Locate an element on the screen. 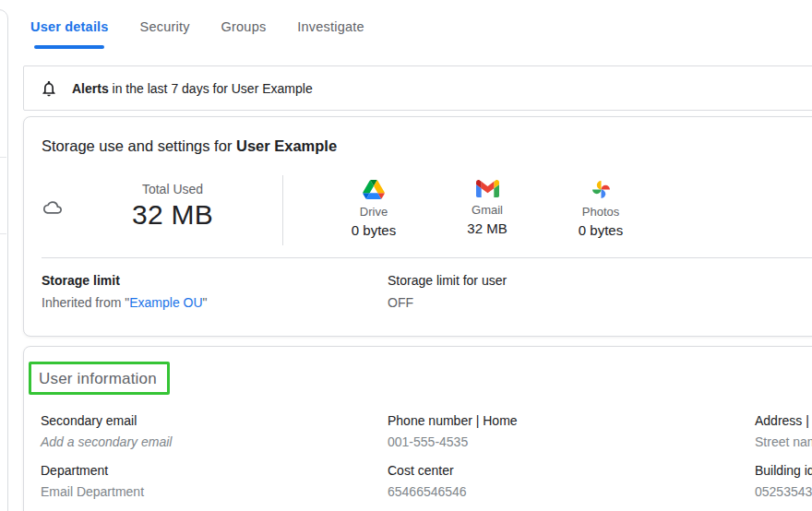 The height and width of the screenshot is (511, 812). drive-icon is located at coordinates (374, 194).